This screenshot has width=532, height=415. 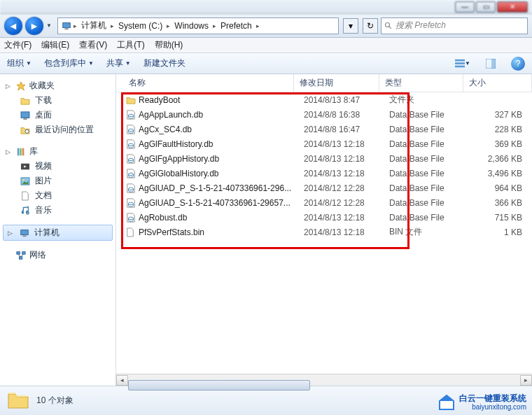 I want to click on go-dropdown: ▾, so click(x=351, y=26).